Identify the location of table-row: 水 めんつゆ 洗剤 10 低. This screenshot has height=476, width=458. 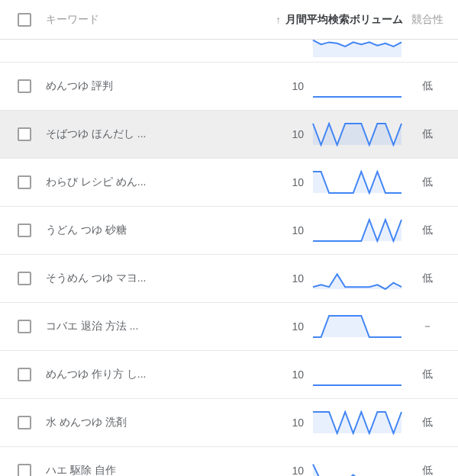
(229, 423).